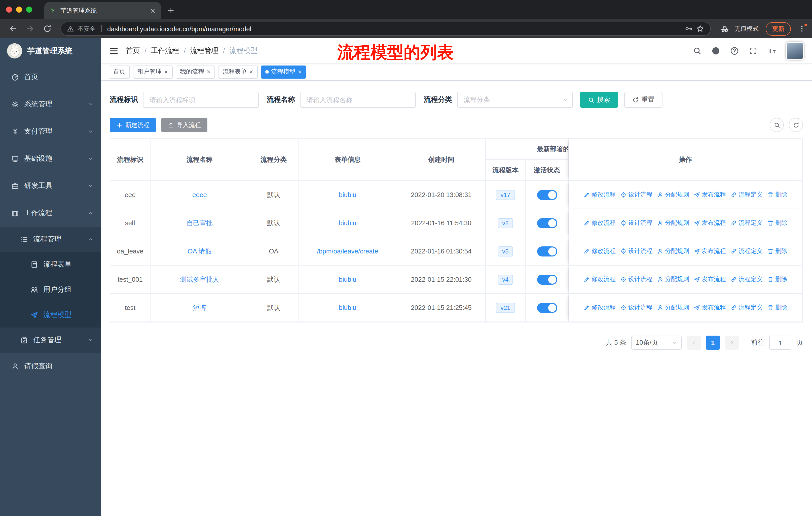 The width and height of the screenshot is (812, 516). Describe the element at coordinates (51, 51) in the screenshot. I see `app-logo: 芋道管理系统` at that location.